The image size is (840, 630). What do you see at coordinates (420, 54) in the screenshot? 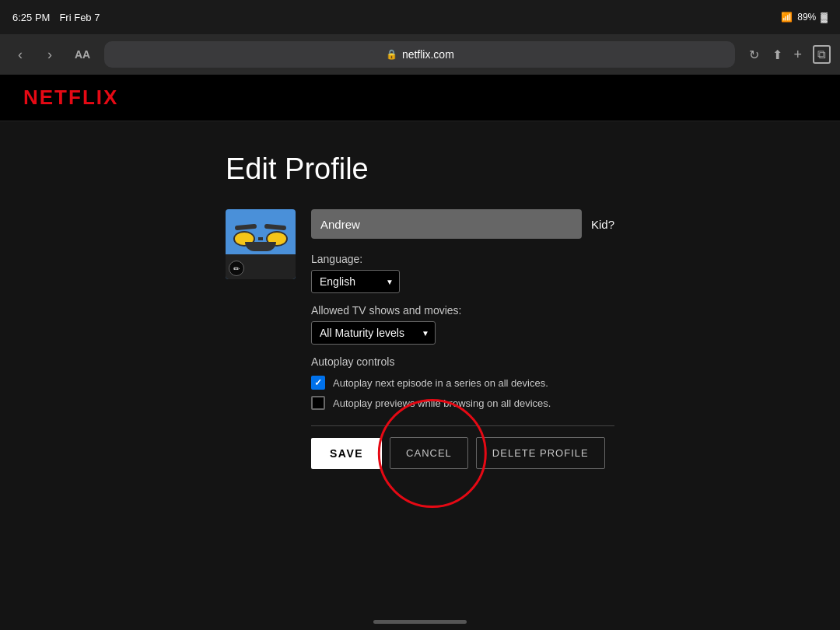
I see `browser-chrome: ‹ › AA 🔒 netflix.com ↻ ⬆ + ⧉` at bounding box center [420, 54].